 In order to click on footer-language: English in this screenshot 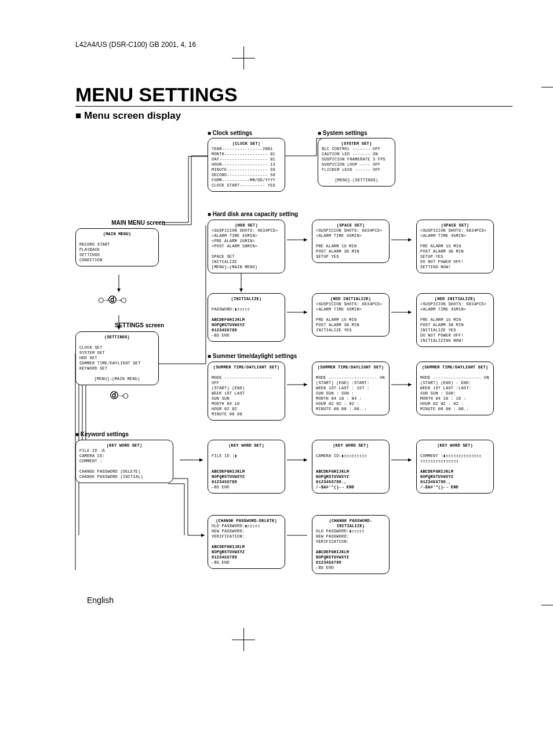, I will do `click(100, 600)`.